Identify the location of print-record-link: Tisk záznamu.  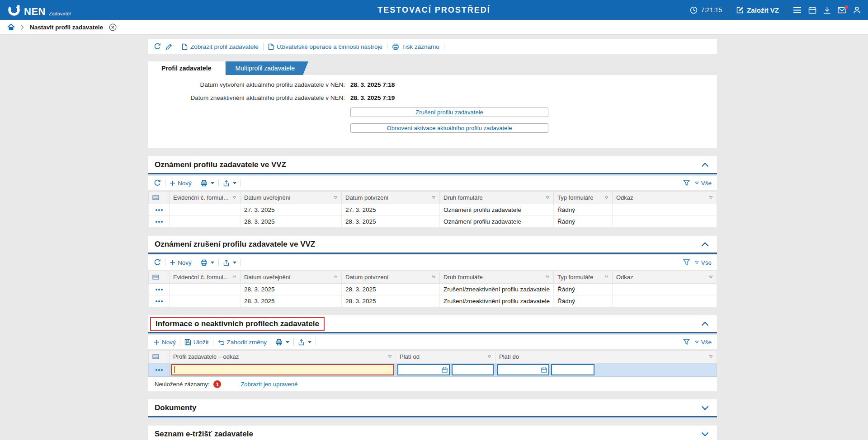
(416, 47).